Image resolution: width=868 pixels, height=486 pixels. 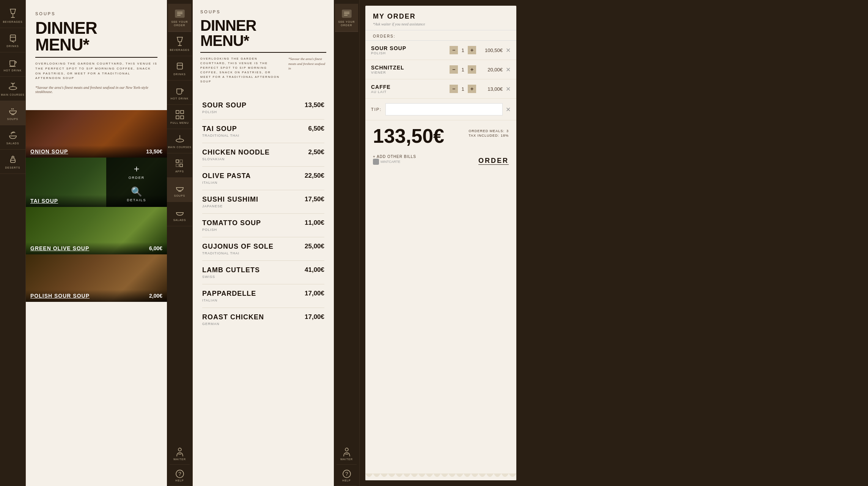 I want to click on food-item-name: POLISH SOUR SOUP, so click(x=60, y=296).